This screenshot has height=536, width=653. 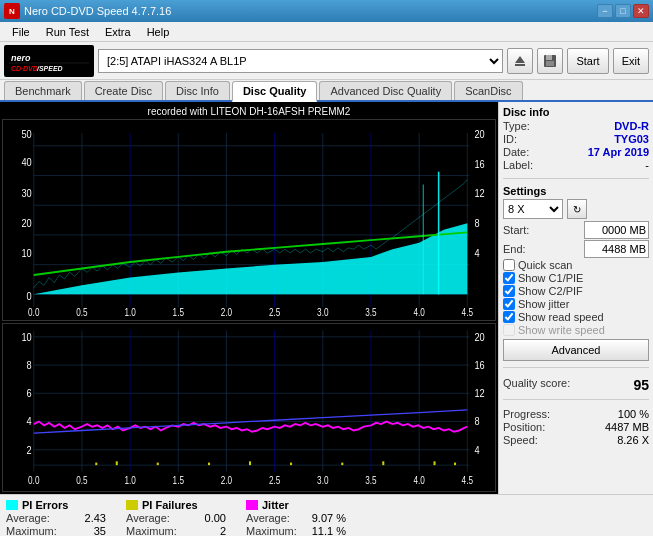 What do you see at coordinates (641, 385) in the screenshot?
I see `quality-score: 95` at bounding box center [641, 385].